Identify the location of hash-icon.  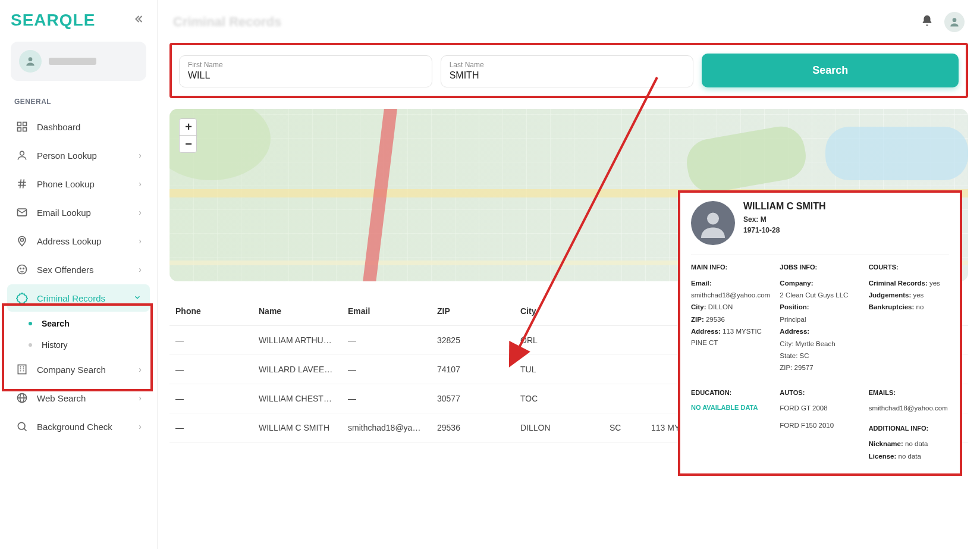
(22, 184).